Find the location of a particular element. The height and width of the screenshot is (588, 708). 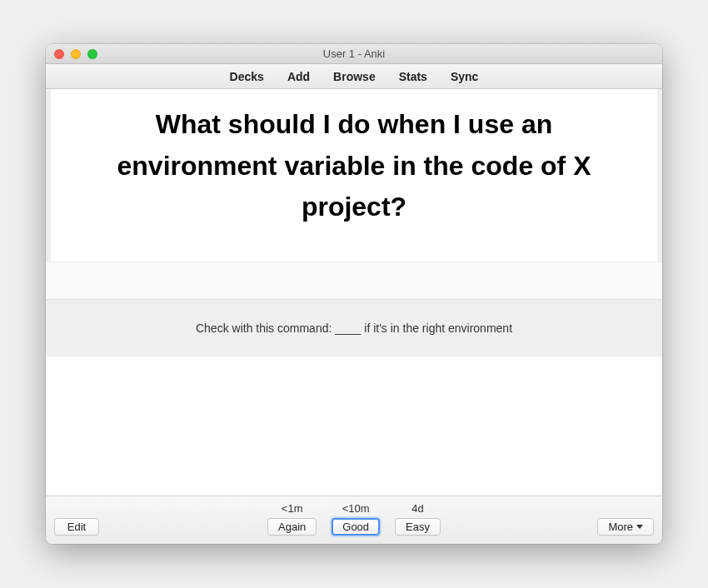

easy-button: Easy is located at coordinates (418, 526).